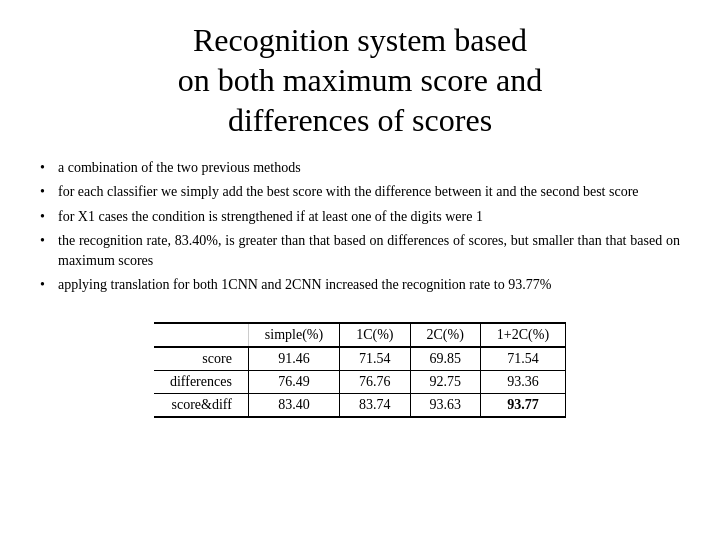 This screenshot has height=540, width=720. What do you see at coordinates (369, 192) in the screenshot?
I see `bullet-text-1: for each classifier we simply add the be…` at bounding box center [369, 192].